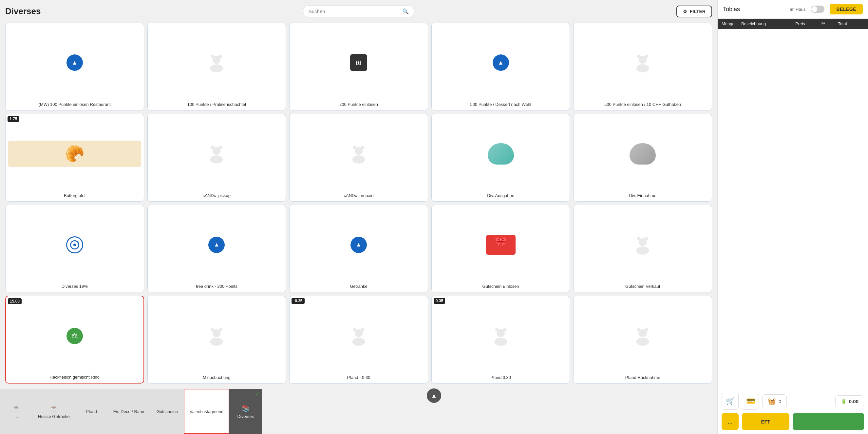  I want to click on cat-tab-label: Eis-Deco / Rahm, so click(129, 411).